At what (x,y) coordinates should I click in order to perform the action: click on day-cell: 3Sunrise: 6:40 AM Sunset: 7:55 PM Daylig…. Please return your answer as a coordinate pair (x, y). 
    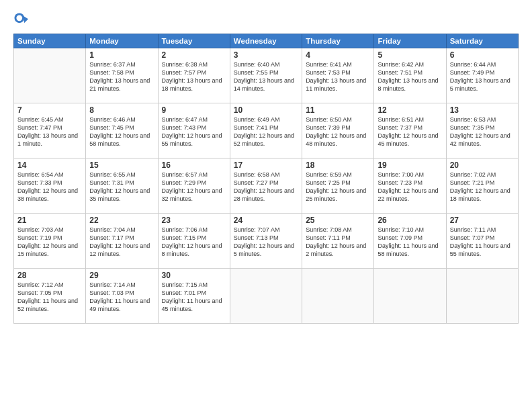
    Looking at the image, I should click on (266, 76).